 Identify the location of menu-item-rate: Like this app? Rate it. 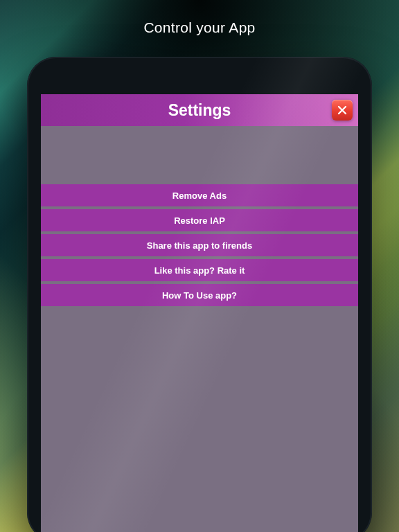
(200, 270).